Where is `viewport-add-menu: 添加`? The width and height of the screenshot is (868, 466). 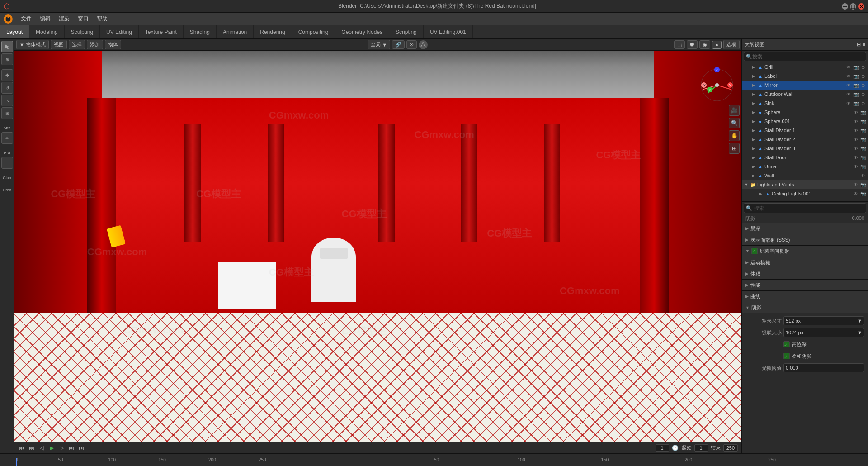 viewport-add-menu: 添加 is located at coordinates (95, 44).